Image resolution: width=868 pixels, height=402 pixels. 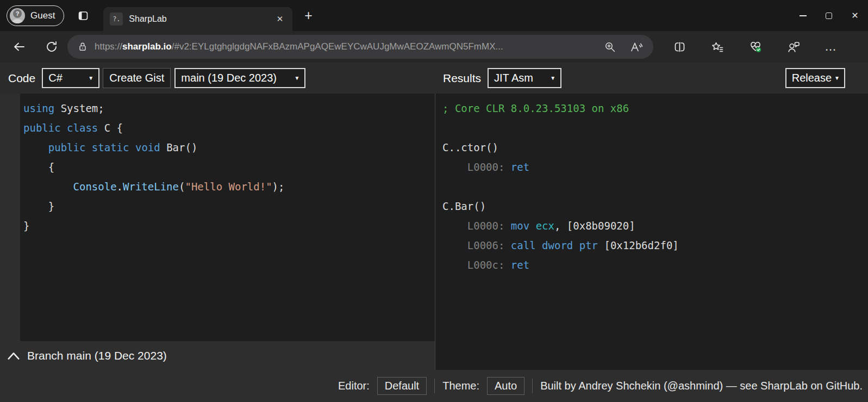 What do you see at coordinates (229, 108) in the screenshot?
I see `code-line: using System;` at bounding box center [229, 108].